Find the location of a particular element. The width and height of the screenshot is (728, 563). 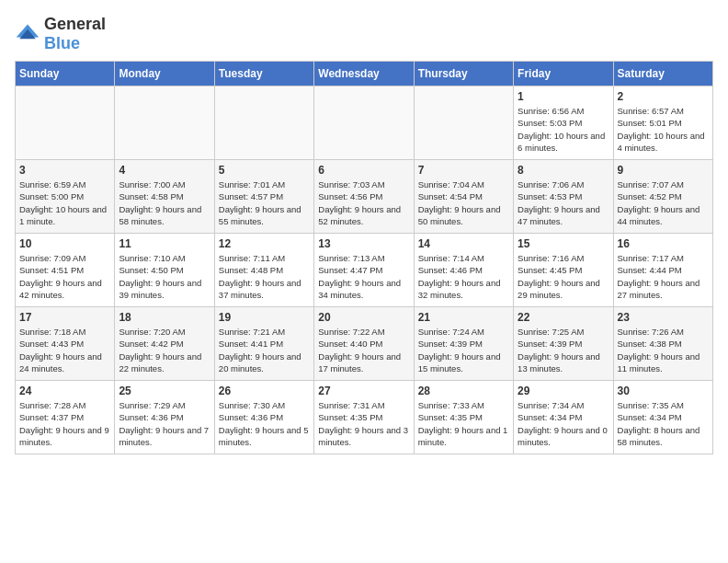

day-number: 3 is located at coordinates (64, 170).